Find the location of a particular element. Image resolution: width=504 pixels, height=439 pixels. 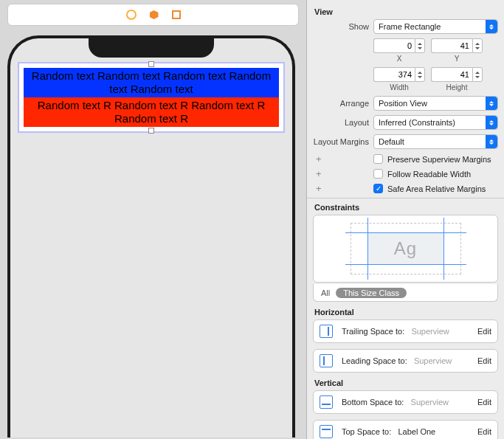

constraint-text: Leading Space to: is located at coordinates (375, 361).